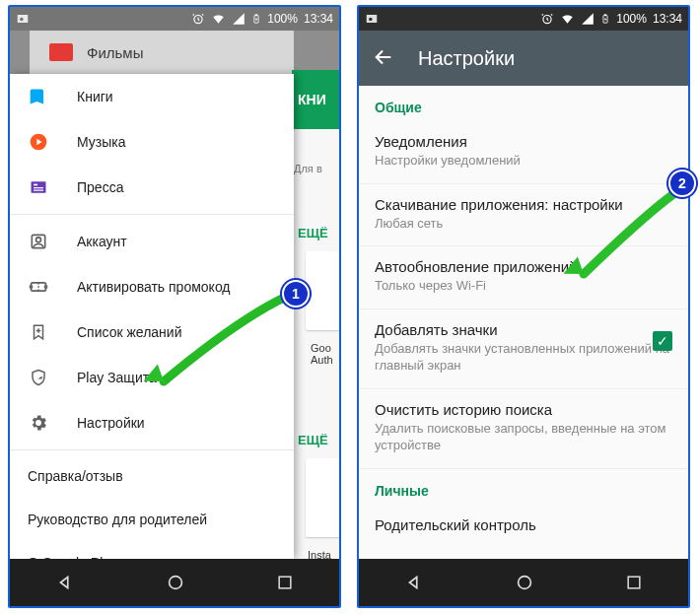 Image resolution: width=700 pixels, height=616 pixels. Describe the element at coordinates (524, 524) in the screenshot. I see `setting-title: Родительский контроль` at that location.